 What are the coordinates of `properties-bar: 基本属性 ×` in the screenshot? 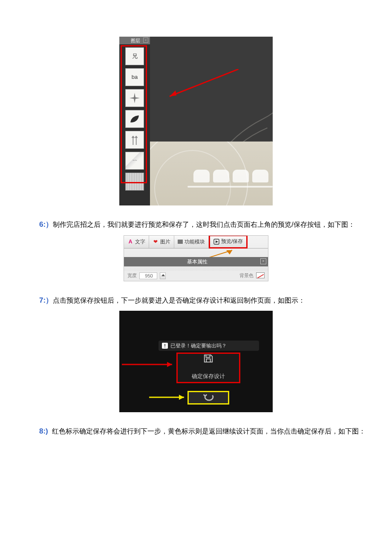 It's located at (196, 262).